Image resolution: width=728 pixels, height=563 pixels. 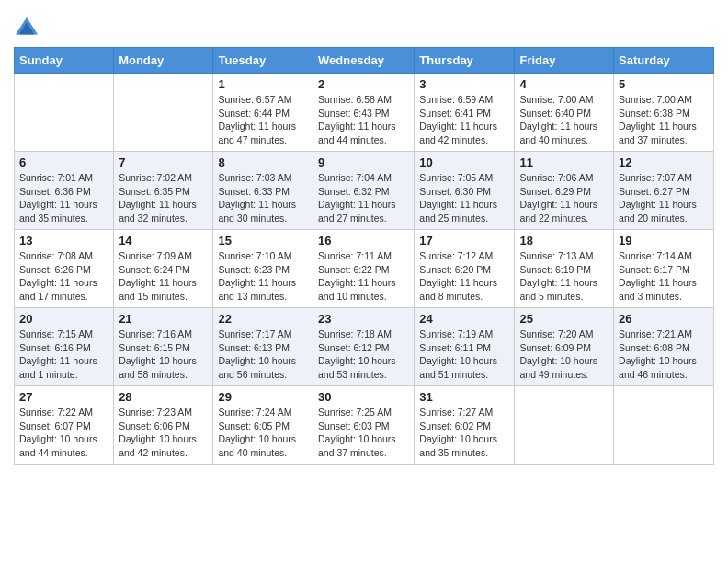 What do you see at coordinates (363, 191) in the screenshot?
I see `calendar-cell: 9Sunrise: 7:04 AM Sunset: 6:32 PM Daylig…` at bounding box center [363, 191].